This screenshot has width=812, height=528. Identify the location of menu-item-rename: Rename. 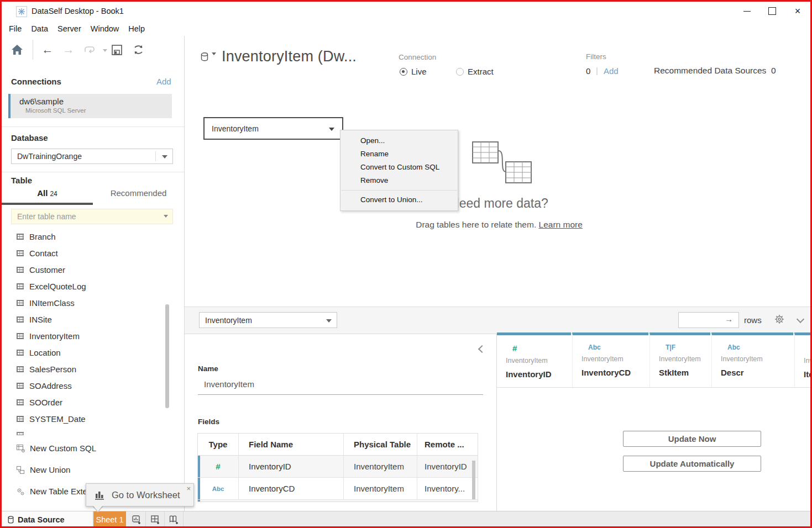
(399, 154).